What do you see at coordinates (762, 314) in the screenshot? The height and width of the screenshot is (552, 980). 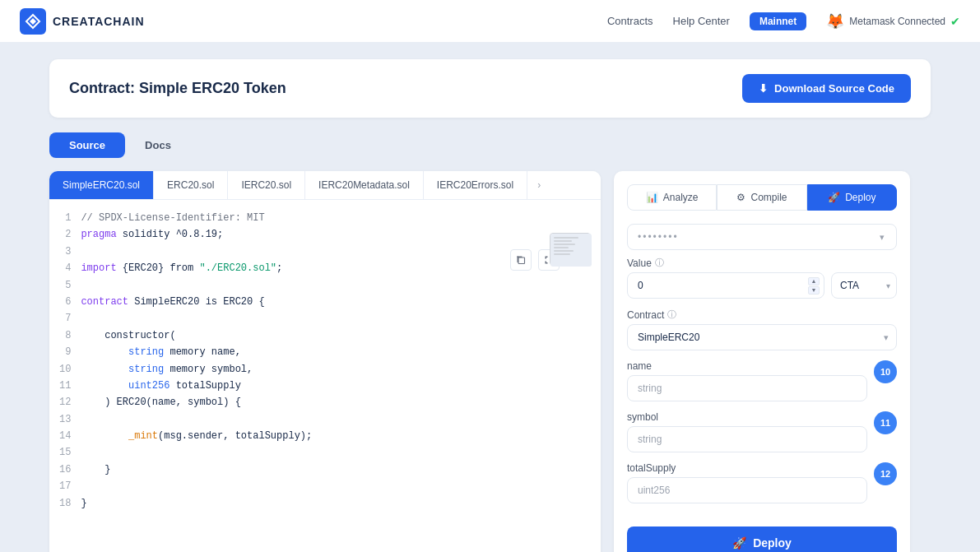 I see `contract-label: Contract ⓘ` at bounding box center [762, 314].